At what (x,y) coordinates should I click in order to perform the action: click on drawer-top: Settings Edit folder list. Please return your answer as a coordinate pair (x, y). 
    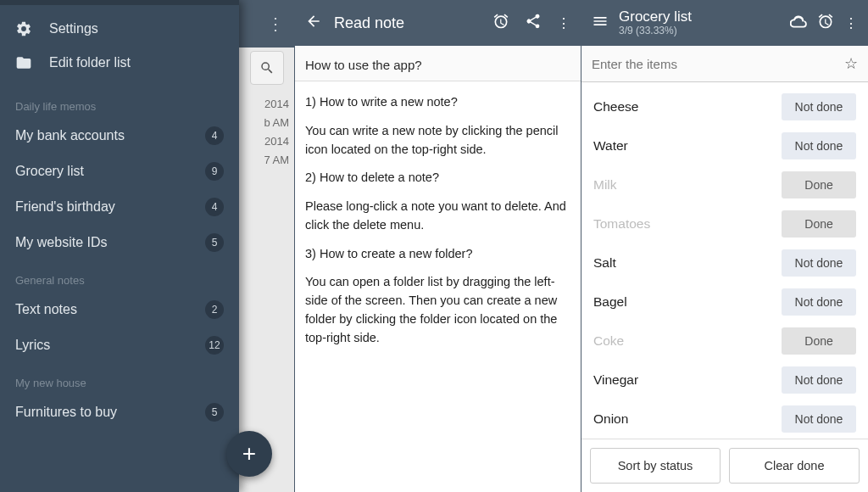
    Looking at the image, I should click on (120, 46).